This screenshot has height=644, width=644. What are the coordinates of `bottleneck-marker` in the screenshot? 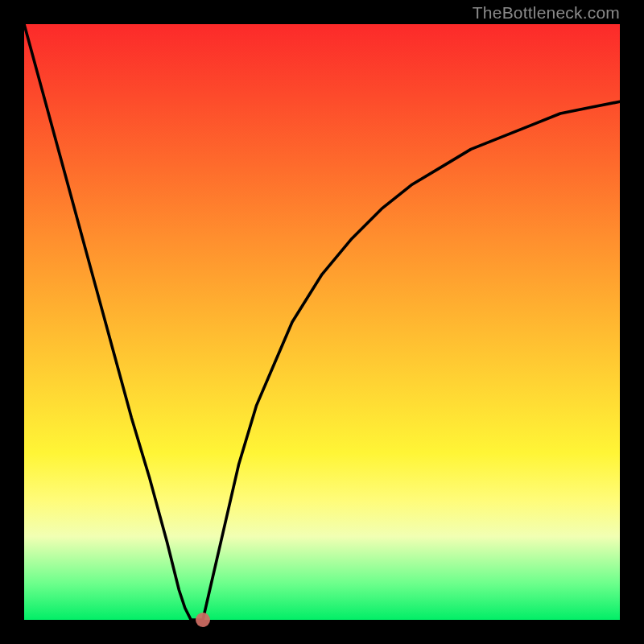 It's located at (203, 620).